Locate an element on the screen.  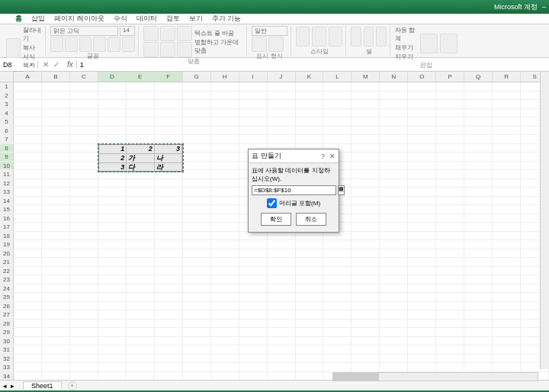
row-header-7: 7 is located at coordinates (7, 139).